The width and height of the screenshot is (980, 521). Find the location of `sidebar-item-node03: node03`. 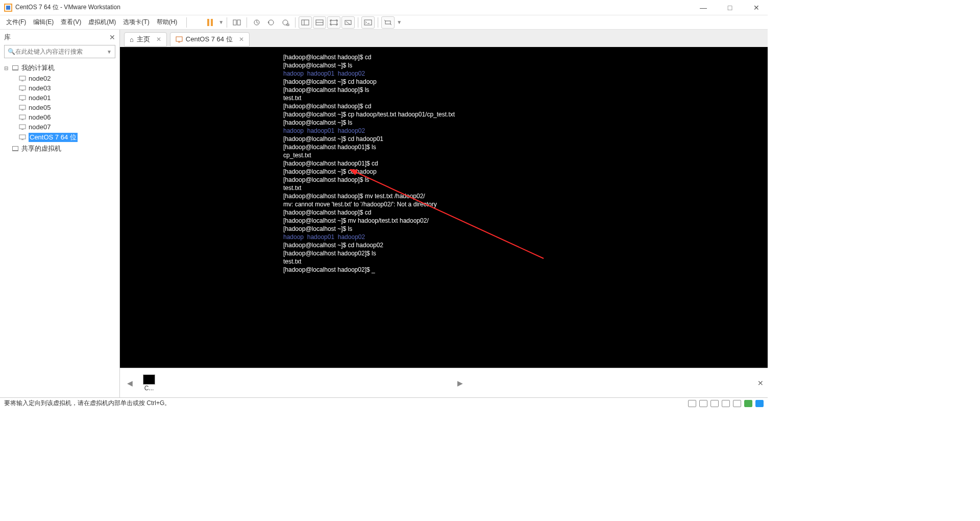

sidebar-item-node03: node03 is located at coordinates (60, 88).